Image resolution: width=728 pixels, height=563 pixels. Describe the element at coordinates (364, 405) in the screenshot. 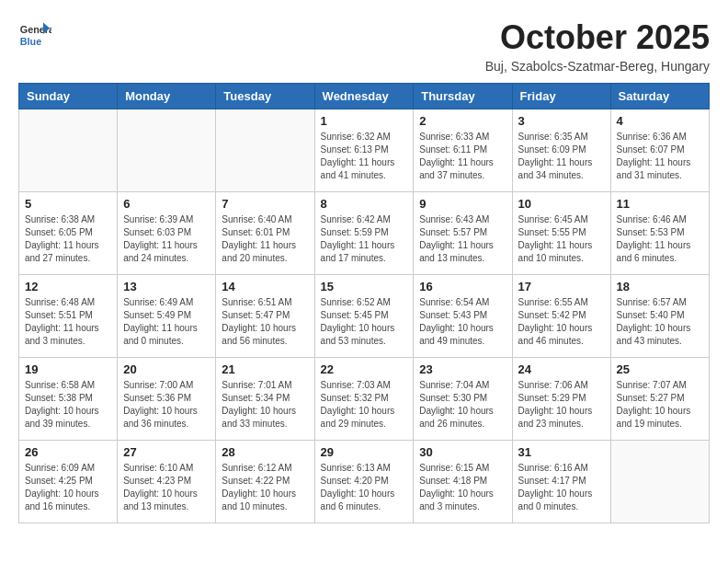

I see `day-info: Sunrise: 7:03 AM Sunset: 5:32 PM Dayligh…` at that location.